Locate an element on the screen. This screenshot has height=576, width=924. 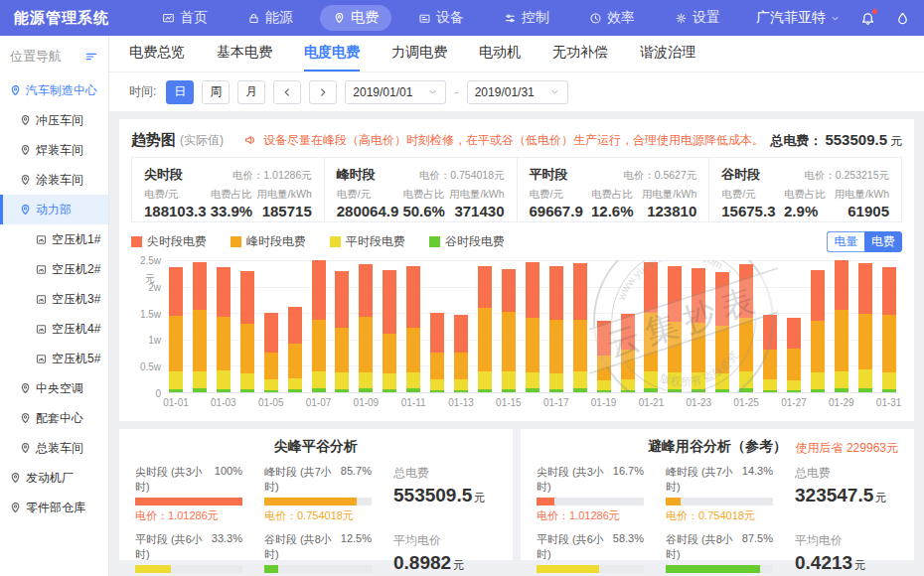
filter-icon is located at coordinates (91, 57).